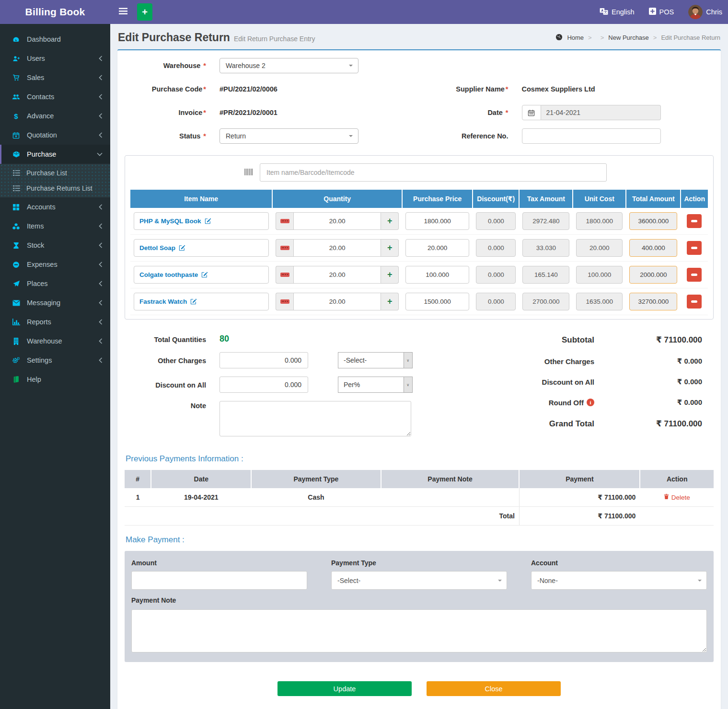 The height and width of the screenshot is (709, 728). What do you see at coordinates (55, 226) in the screenshot?
I see `sidebar-item-items: Items` at bounding box center [55, 226].